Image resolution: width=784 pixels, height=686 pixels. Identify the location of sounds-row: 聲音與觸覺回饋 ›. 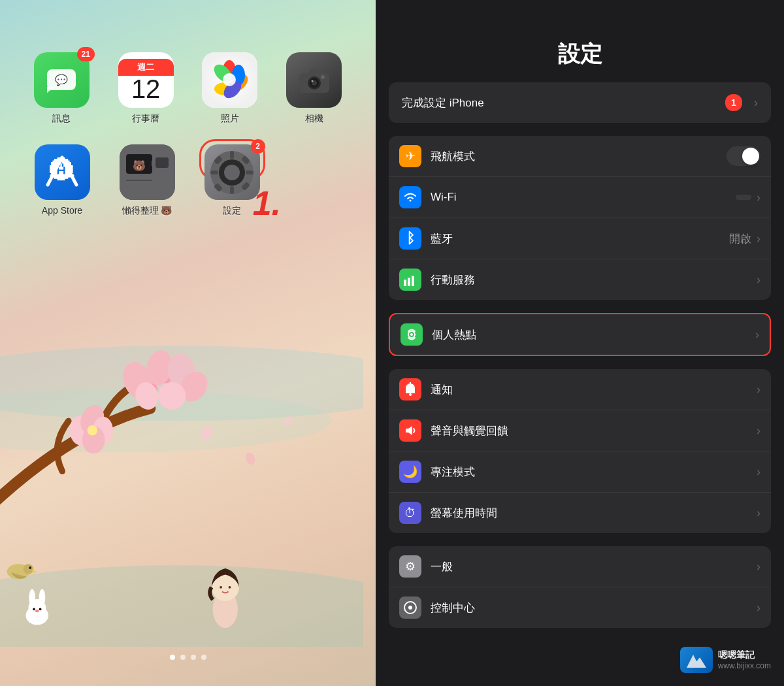
(580, 431).